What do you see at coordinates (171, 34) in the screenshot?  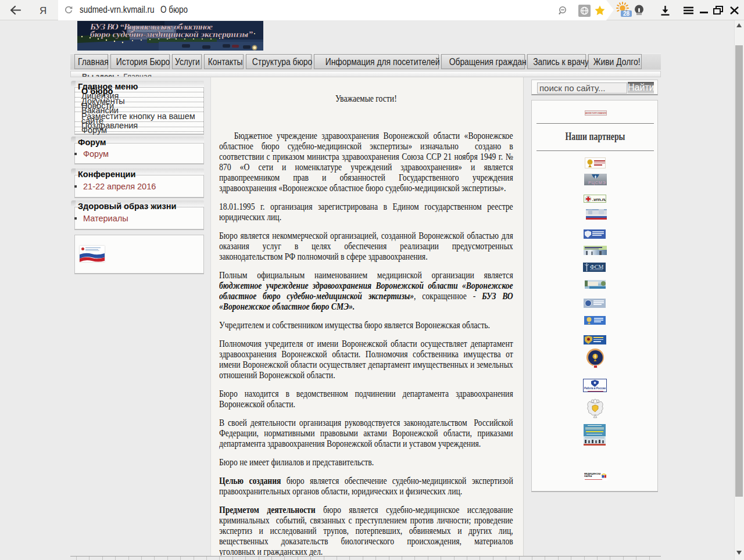 I see `svg-text:бюро судебно-медицинской экспе: бюро судебно-медицинской экспертизы”` at bounding box center [171, 34].